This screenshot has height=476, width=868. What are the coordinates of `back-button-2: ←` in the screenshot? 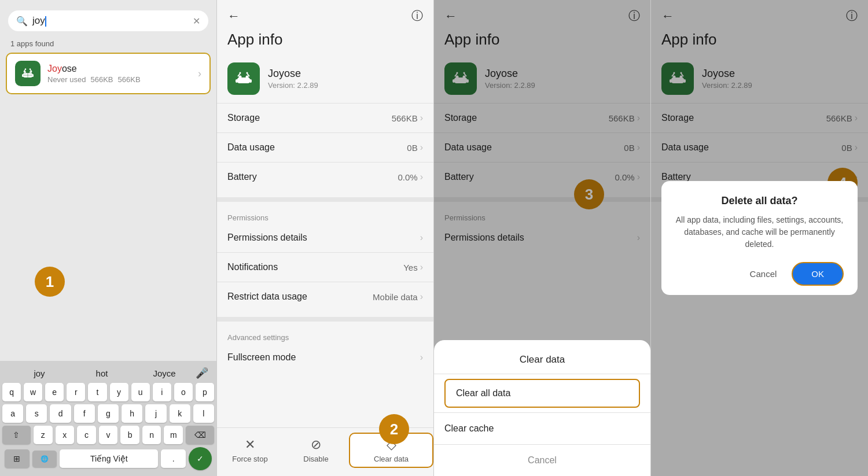 It's located at (234, 16).